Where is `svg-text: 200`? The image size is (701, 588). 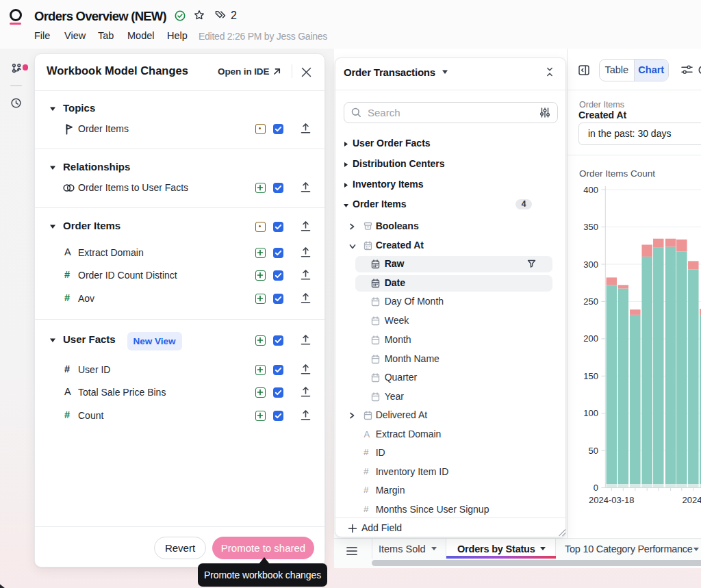 svg-text: 200 is located at coordinates (591, 338).